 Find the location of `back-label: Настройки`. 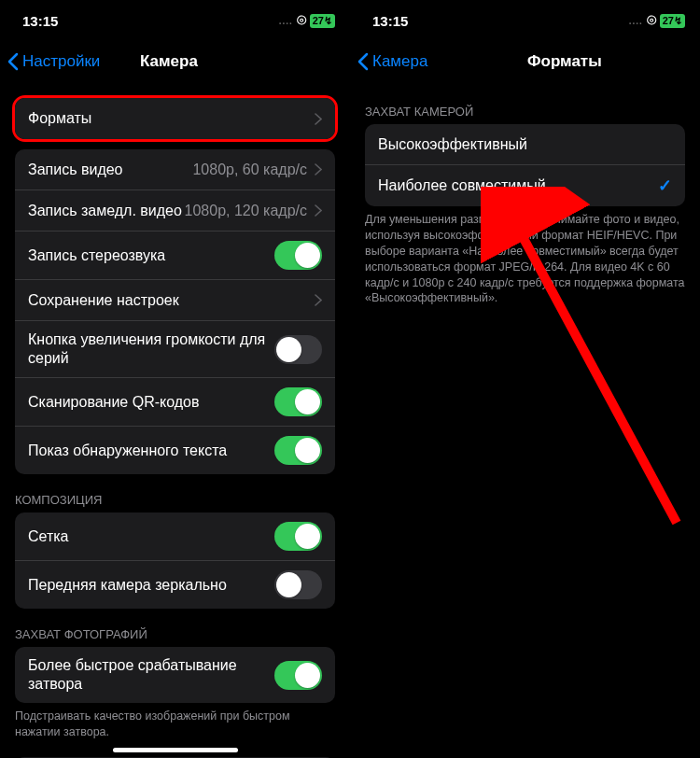

back-label: Настройки is located at coordinates (62, 62).